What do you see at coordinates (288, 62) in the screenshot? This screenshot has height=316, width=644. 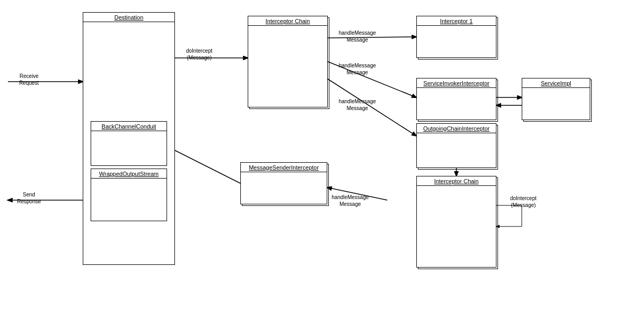 I see `interceptor-chain-1-box: Interceptor Chain` at bounding box center [288, 62].